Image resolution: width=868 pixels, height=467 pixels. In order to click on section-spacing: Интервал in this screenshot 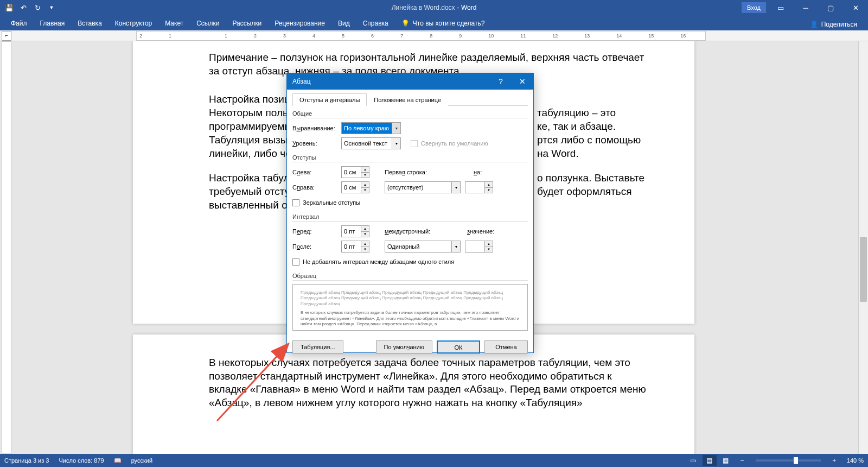, I will do `click(410, 217)`.